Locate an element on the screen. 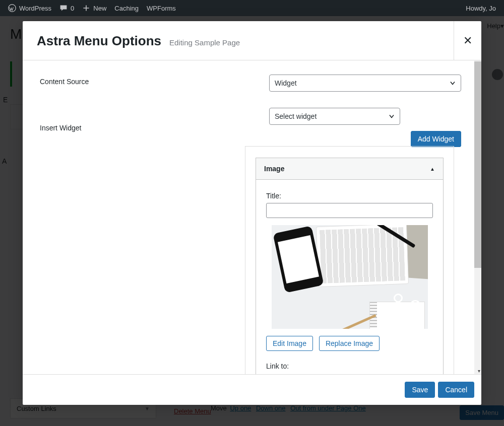  title-label: Title: is located at coordinates (350, 196).